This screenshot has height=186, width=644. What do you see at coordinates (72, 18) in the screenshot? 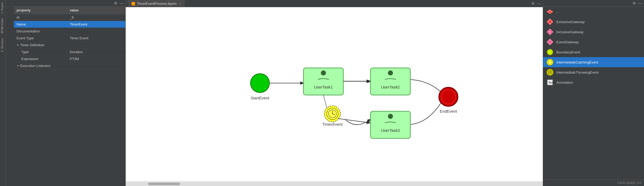
I see `prop-val-id: _9` at bounding box center [72, 18].